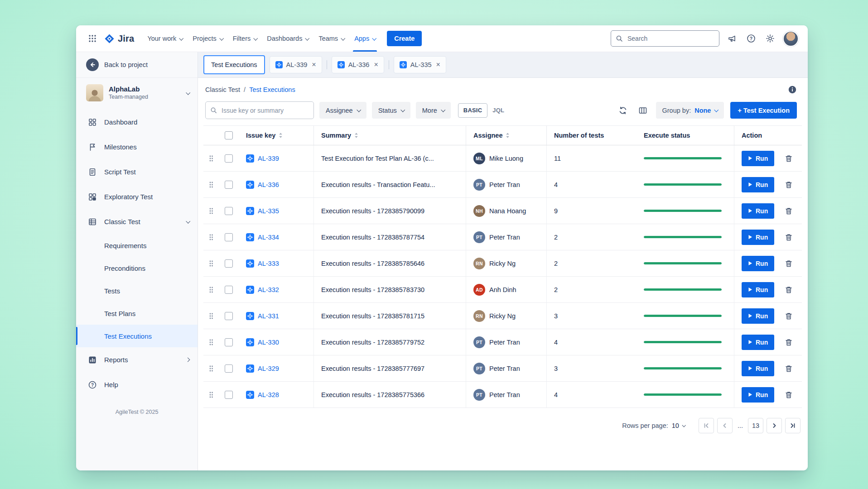 The width and height of the screenshot is (868, 489). I want to click on search-input, so click(670, 38).